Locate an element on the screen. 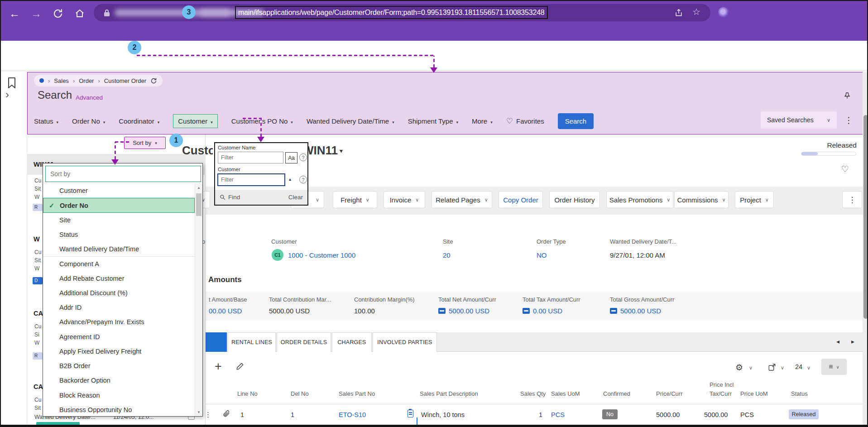 This screenshot has height=427, width=868. customer-name-filter-input is located at coordinates (251, 158).